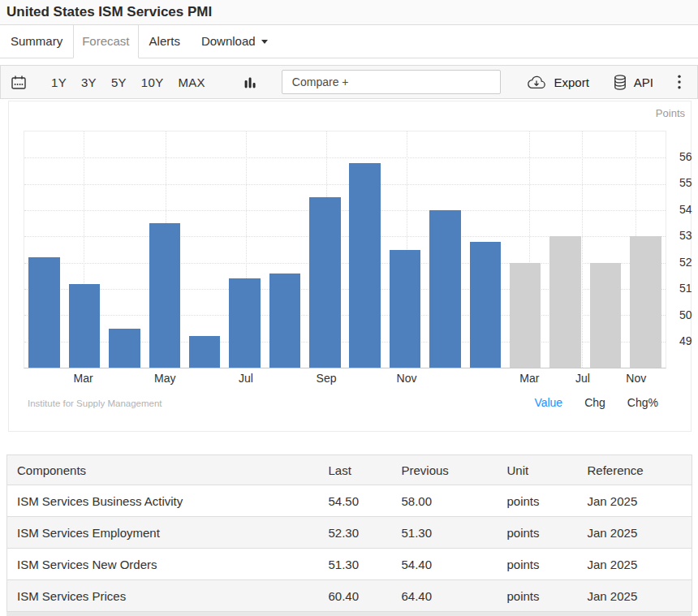 Image resolution: width=698 pixels, height=616 pixels. Describe the element at coordinates (109, 12) in the screenshot. I see `page-title: United States ISM Services PMI` at that location.